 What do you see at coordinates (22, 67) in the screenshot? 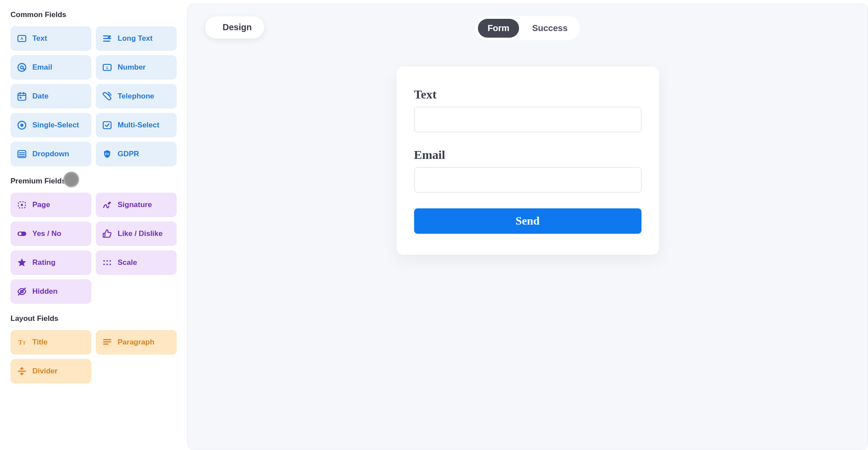
I see `email-icon` at bounding box center [22, 67].